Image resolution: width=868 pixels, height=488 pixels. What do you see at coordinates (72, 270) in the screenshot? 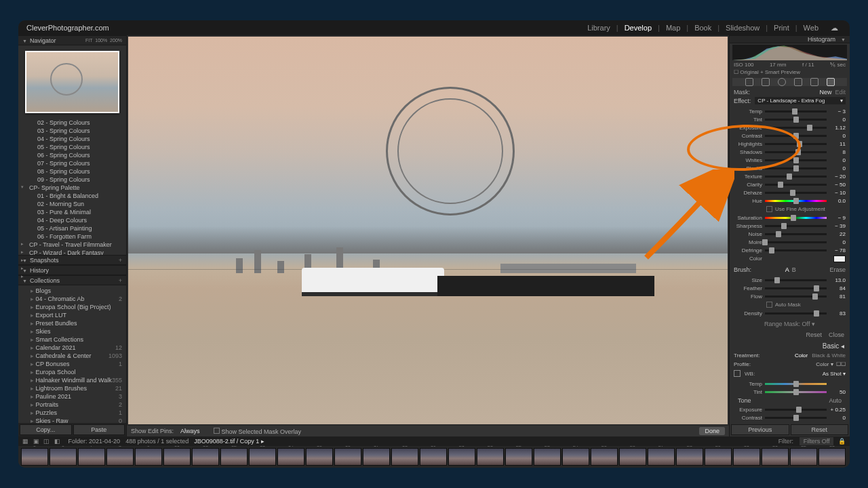
I see `history-header: History` at bounding box center [72, 270].